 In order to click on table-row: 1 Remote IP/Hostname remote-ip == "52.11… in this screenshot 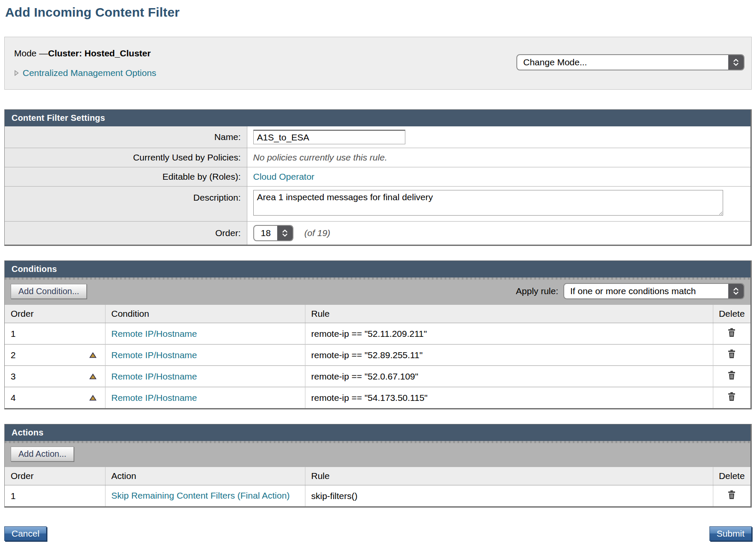, I will do `click(378, 334)`.